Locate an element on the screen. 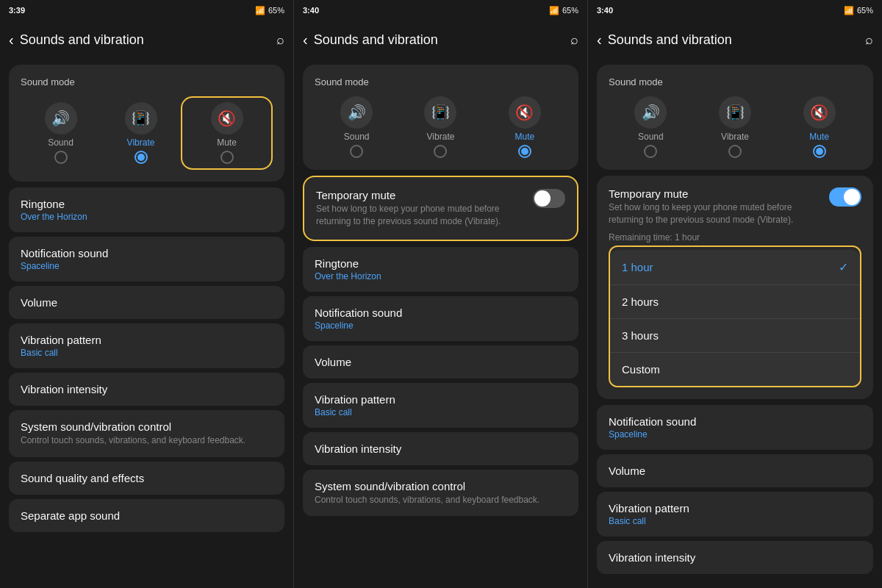  vib-pattern-sub-2: Basic call is located at coordinates (441, 412).